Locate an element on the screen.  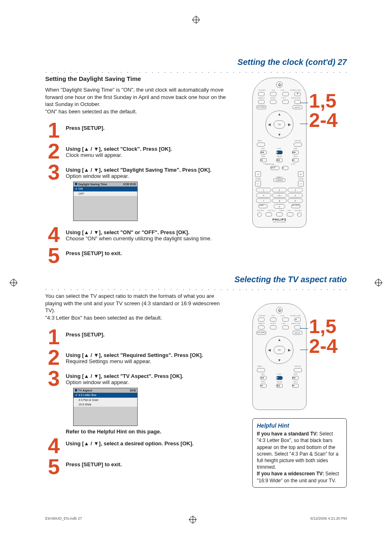
step-3: 3 Using [▲ / ▼], select "Daylight Saving… is located at coordinates (143, 193).